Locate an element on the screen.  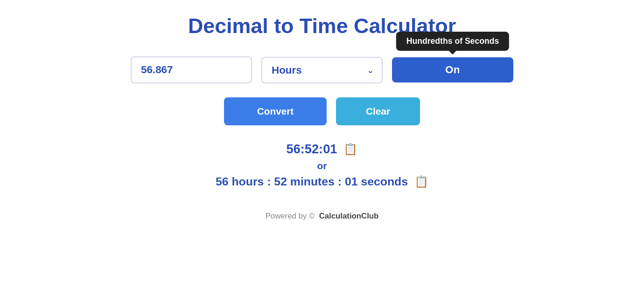
controls-row: Hours Minutes Seconds ⌄ Hundredths of Se… is located at coordinates (322, 70).